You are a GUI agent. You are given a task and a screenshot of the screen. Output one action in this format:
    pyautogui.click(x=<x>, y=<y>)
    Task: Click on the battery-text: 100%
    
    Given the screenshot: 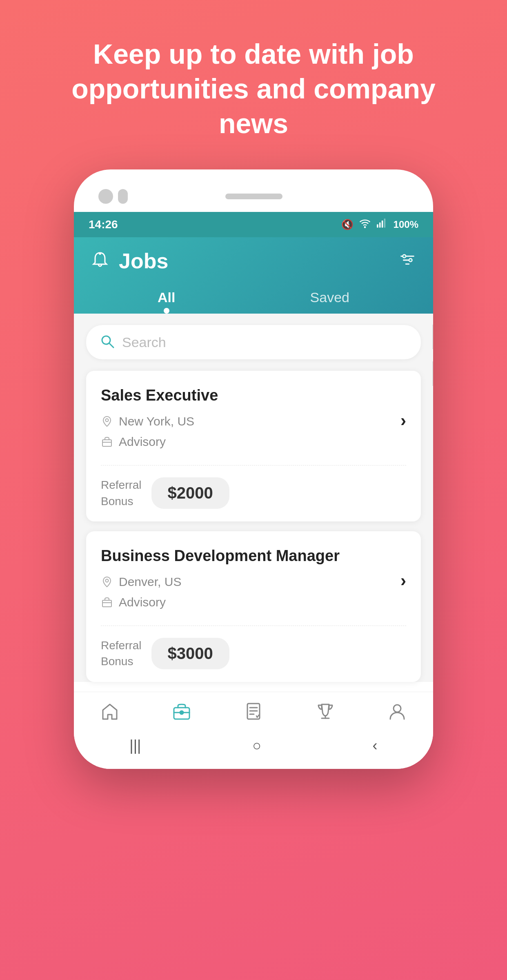 What is the action you would take?
    pyautogui.click(x=406, y=225)
    